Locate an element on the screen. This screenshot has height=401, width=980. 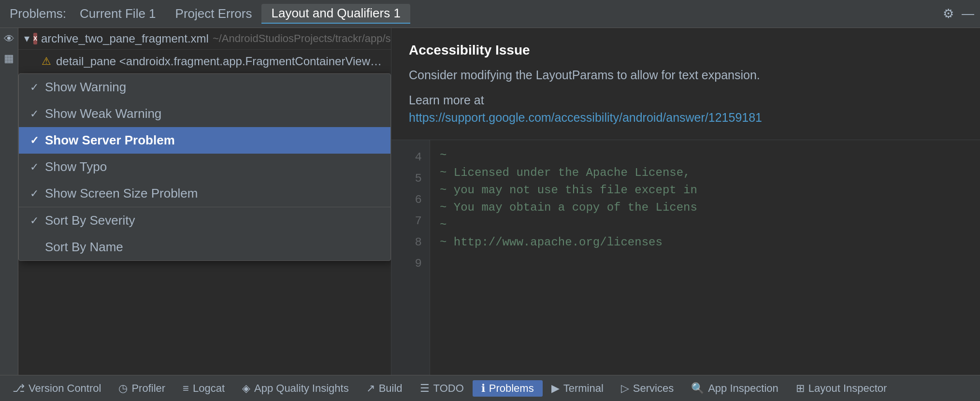
code-line-4: ~ is located at coordinates (705, 156).